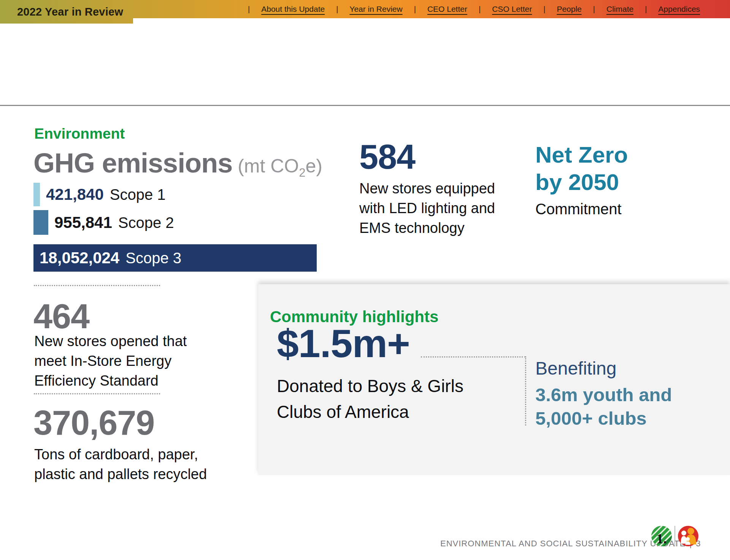  Describe the element at coordinates (79, 134) in the screenshot. I see `environment-heading: Environment` at that location.